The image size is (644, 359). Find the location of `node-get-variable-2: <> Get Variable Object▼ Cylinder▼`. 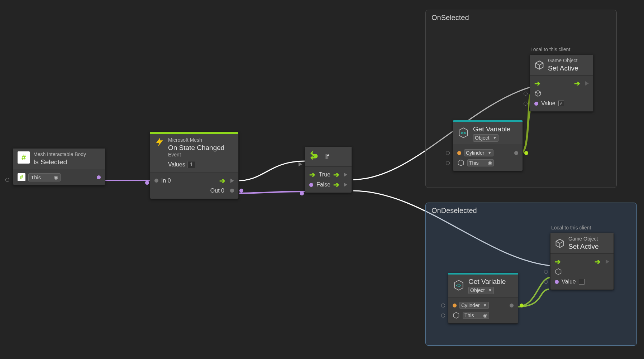

node-get-variable-2: <> Get Variable Object▼ Cylinder▼ is located at coordinates (483, 298).